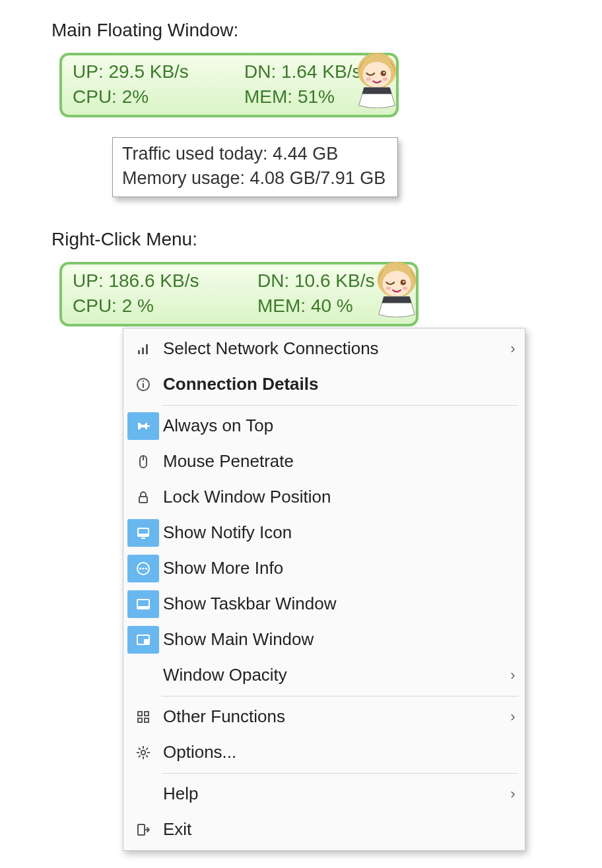 This screenshot has height=868, width=602. Describe the element at coordinates (143, 349) in the screenshot. I see `signal-bars-icon` at that location.